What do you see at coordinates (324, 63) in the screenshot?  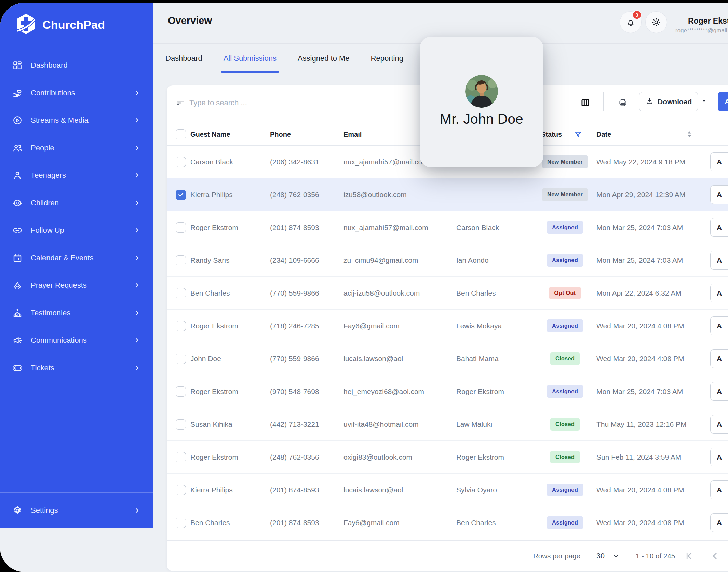 I see `tab-assigned-to-me: Assigned to Me` at bounding box center [324, 63].